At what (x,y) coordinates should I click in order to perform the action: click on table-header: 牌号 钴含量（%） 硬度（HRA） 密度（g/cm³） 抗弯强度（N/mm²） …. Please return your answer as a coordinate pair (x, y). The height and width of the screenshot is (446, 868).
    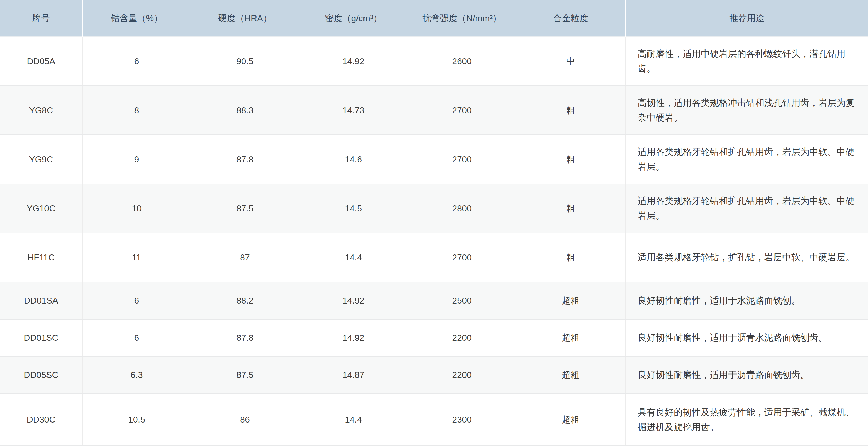
    Looking at the image, I should click on (434, 18).